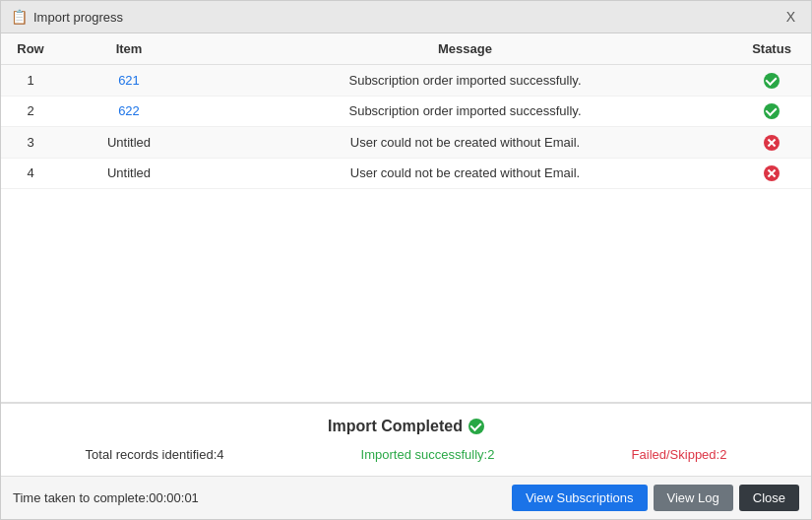  I want to click on table-row: 4UntitledUser could not be created witho…, so click(406, 173).